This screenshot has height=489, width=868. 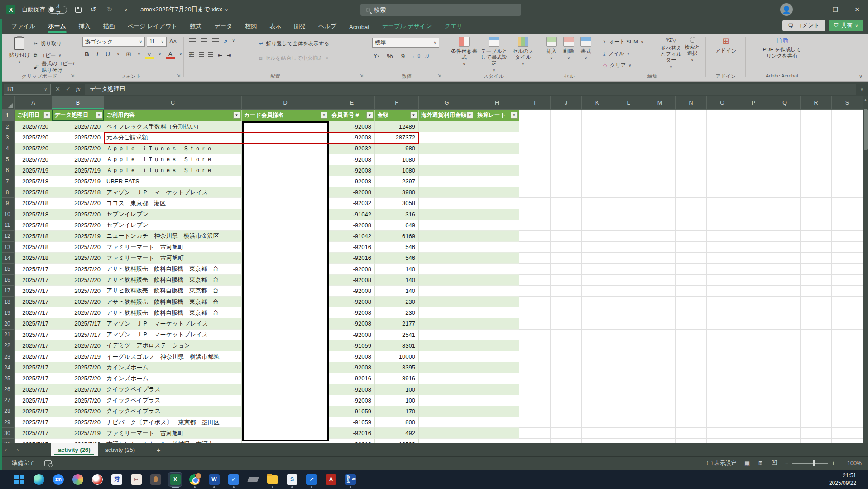 What do you see at coordinates (726, 45) in the screenshot?
I see `addins-button: ⊞ アドイン` at bounding box center [726, 45].